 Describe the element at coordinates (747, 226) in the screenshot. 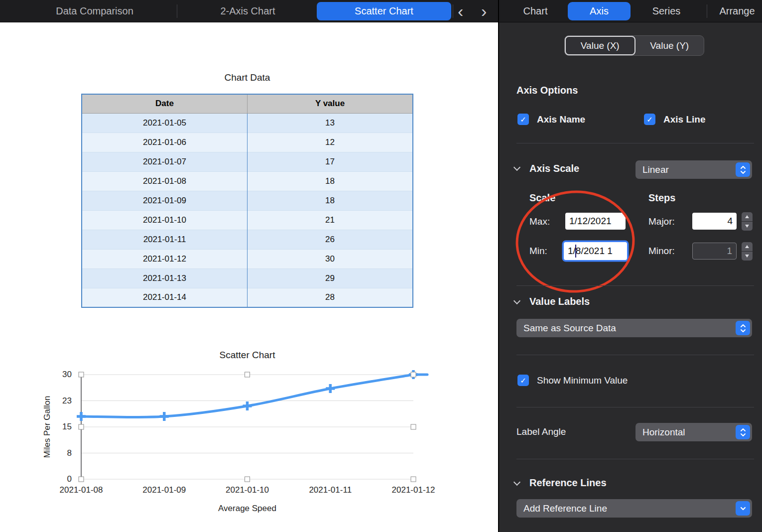

I see `down-arrow-icon` at that location.